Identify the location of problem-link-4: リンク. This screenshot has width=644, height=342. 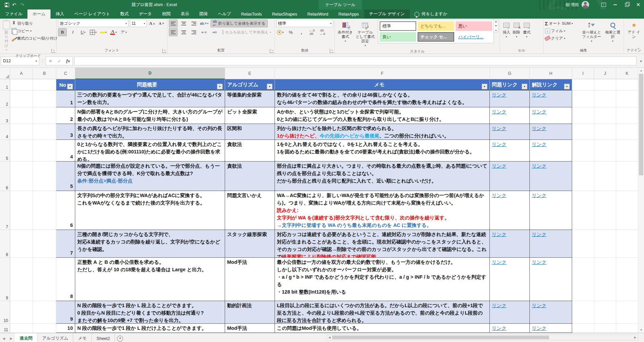
(499, 144).